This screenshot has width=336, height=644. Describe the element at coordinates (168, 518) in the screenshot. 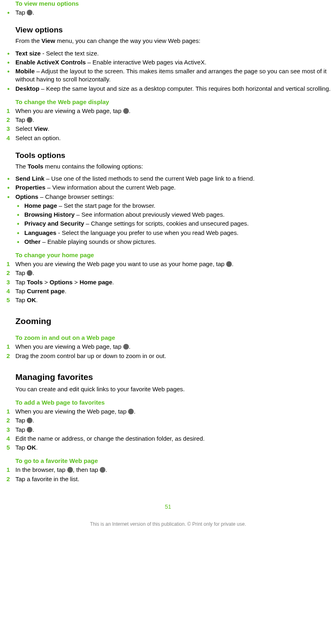

I see `page-footer: 51 This is an Internet version of this p…` at that location.